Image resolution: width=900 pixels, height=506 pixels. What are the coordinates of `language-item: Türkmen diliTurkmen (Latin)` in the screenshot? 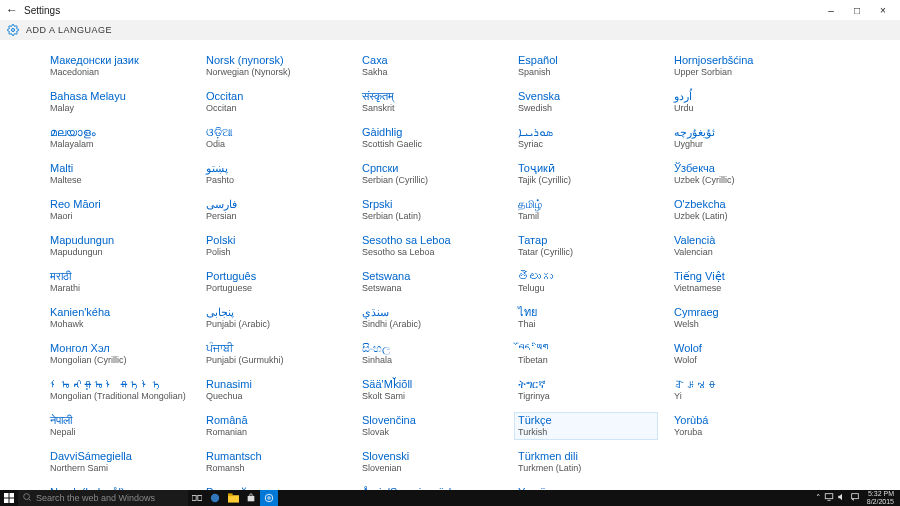 It's located at (586, 462).